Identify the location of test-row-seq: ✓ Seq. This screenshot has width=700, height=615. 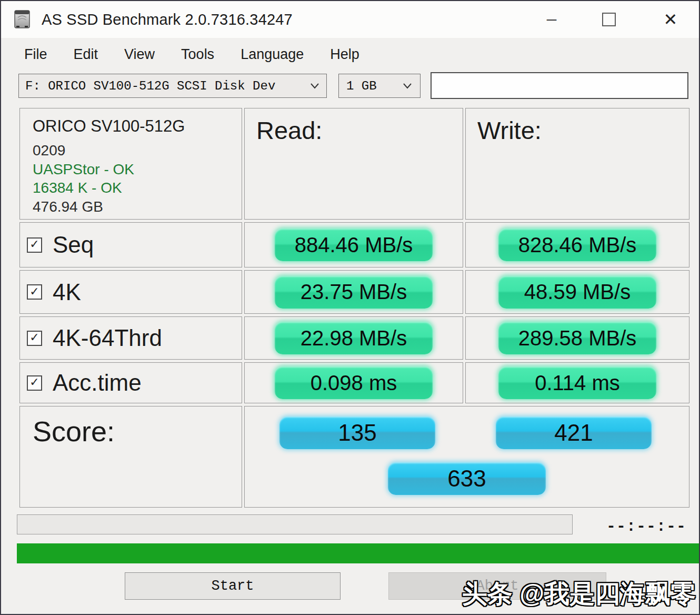
(131, 245).